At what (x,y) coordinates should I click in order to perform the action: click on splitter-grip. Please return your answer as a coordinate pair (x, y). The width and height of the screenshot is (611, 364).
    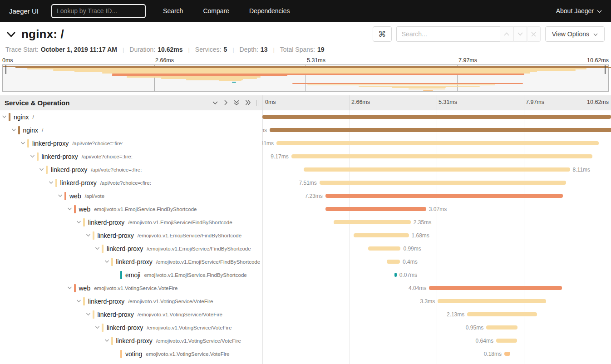
    Looking at the image, I should click on (257, 103).